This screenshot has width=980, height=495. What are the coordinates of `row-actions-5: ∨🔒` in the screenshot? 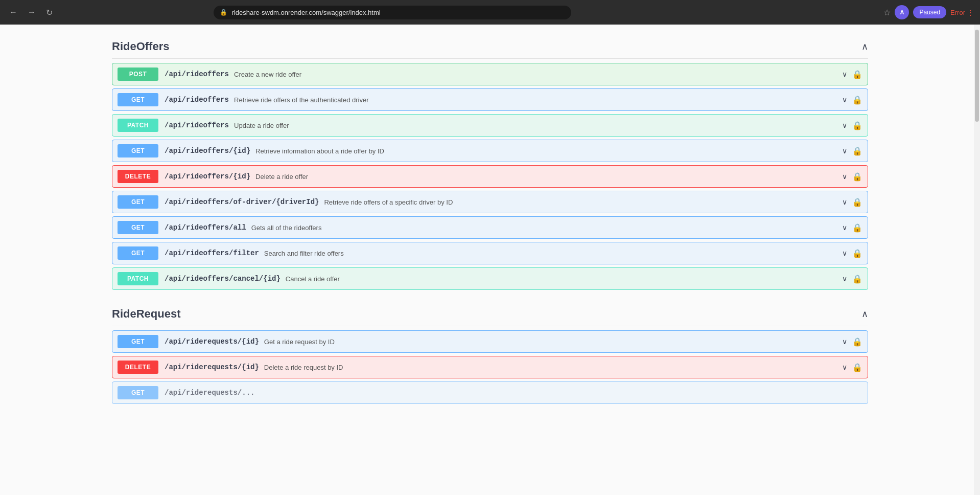 It's located at (852, 202).